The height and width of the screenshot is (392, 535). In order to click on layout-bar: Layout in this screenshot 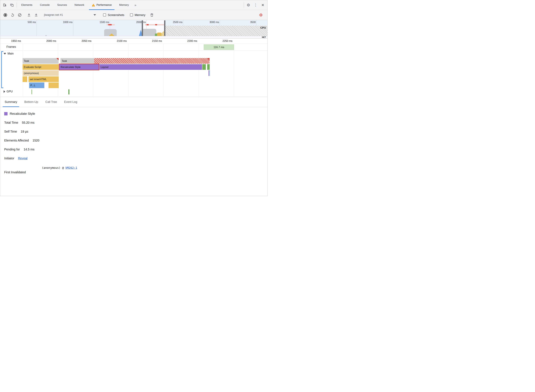, I will do `click(151, 67)`.